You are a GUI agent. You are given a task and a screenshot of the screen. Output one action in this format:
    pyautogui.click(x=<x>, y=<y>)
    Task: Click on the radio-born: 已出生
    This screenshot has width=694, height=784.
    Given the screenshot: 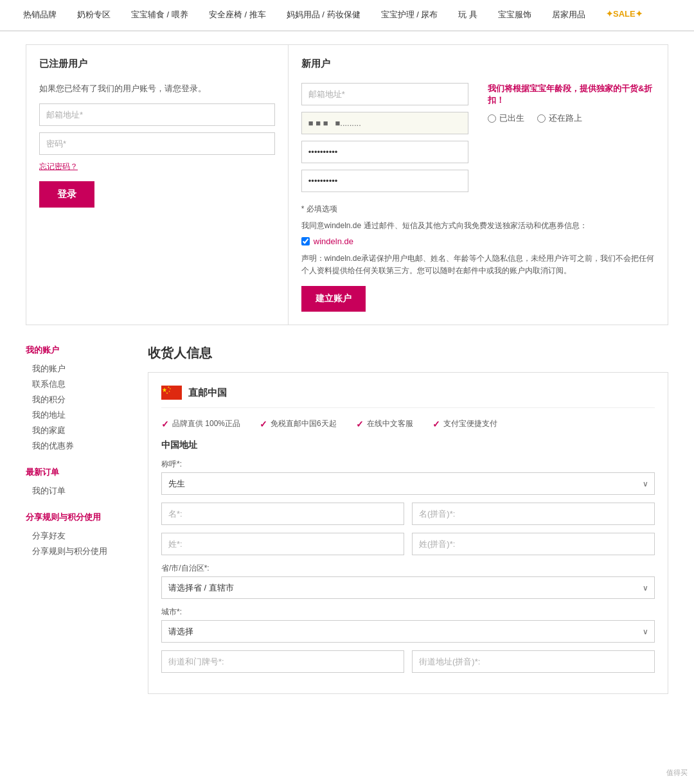 What is the action you would take?
    pyautogui.click(x=506, y=118)
    